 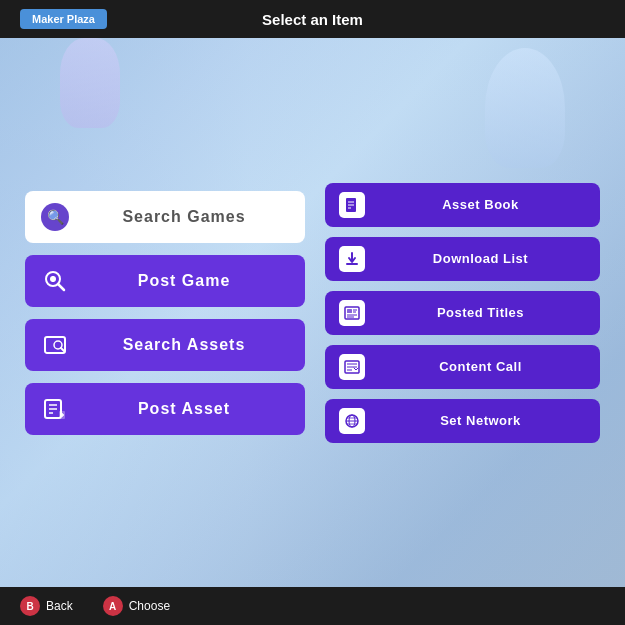 I want to click on search-assets-icon, so click(x=55, y=345).